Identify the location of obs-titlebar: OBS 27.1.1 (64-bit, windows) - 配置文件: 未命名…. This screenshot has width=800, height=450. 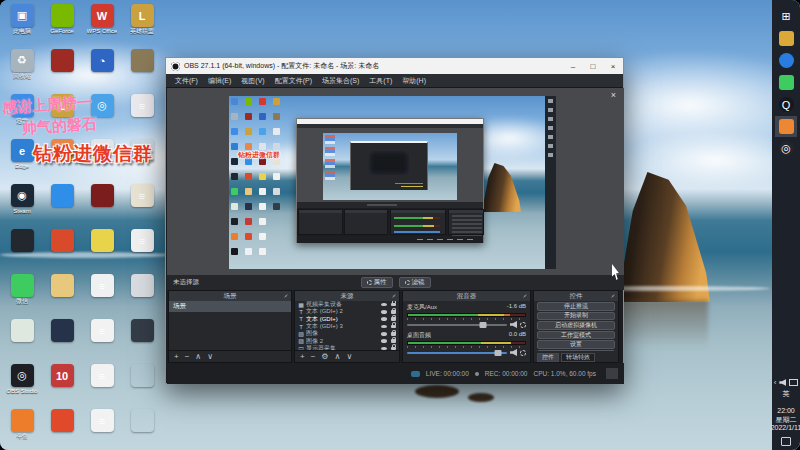
(394, 66).